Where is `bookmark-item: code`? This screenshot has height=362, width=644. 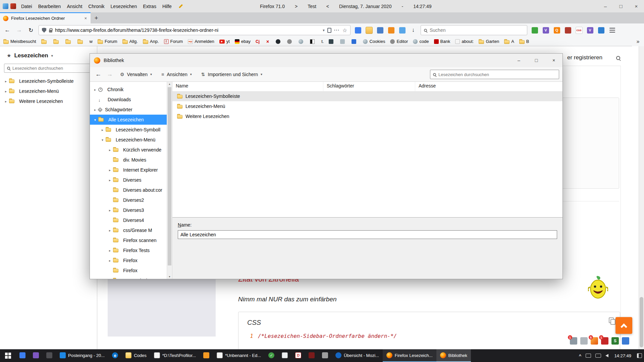 bookmark-item: code is located at coordinates (421, 42).